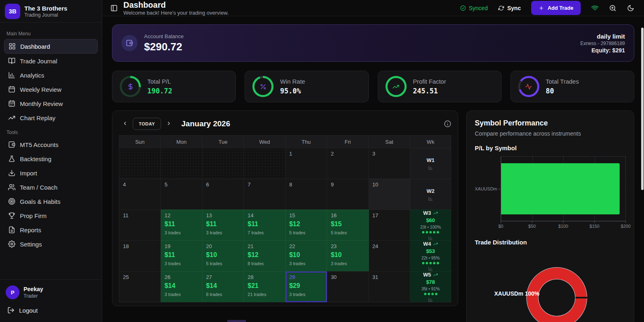 Image resolution: width=644 pixels, height=322 pixels. What do you see at coordinates (51, 294) in the screenshot?
I see `user-profile: P Peekay Trader` at bounding box center [51, 294].